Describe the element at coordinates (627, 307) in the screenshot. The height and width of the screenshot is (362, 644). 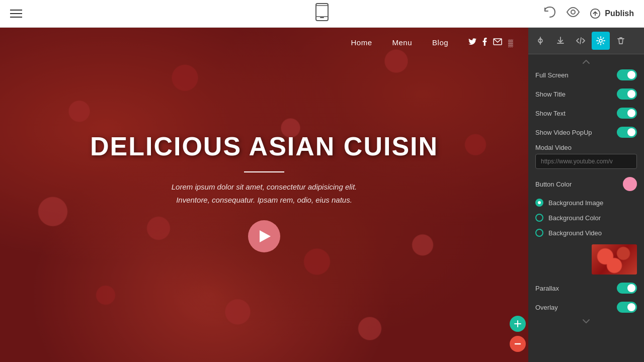
I see `overlay-toggle` at that location.